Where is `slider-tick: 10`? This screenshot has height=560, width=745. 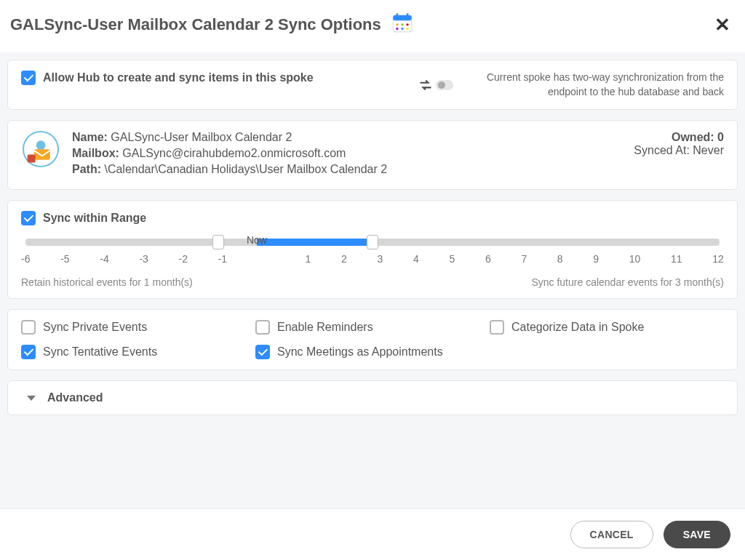 slider-tick: 10 is located at coordinates (635, 259).